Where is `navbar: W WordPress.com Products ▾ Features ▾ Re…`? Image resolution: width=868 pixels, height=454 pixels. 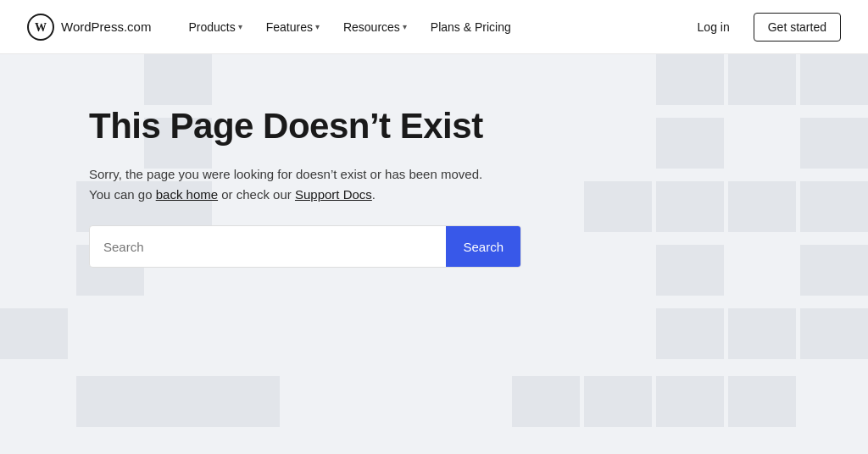
navbar: W WordPress.com Products ▾ Features ▾ Re… is located at coordinates (434, 27).